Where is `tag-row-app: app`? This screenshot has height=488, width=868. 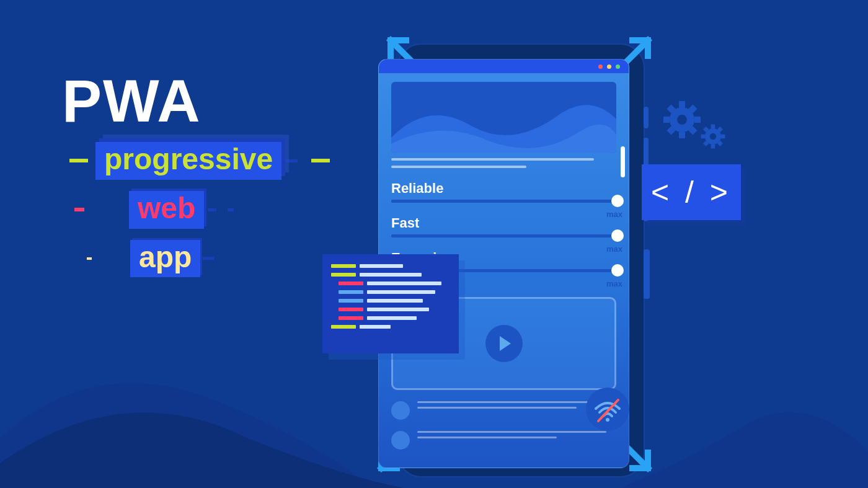 tag-row-app: app is located at coordinates (200, 259).